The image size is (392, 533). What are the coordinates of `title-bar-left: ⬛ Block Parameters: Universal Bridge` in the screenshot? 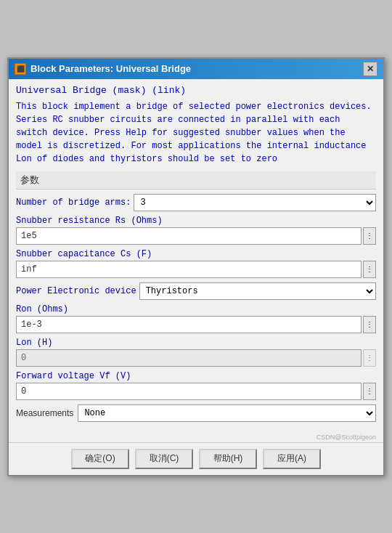 It's located at (103, 69).